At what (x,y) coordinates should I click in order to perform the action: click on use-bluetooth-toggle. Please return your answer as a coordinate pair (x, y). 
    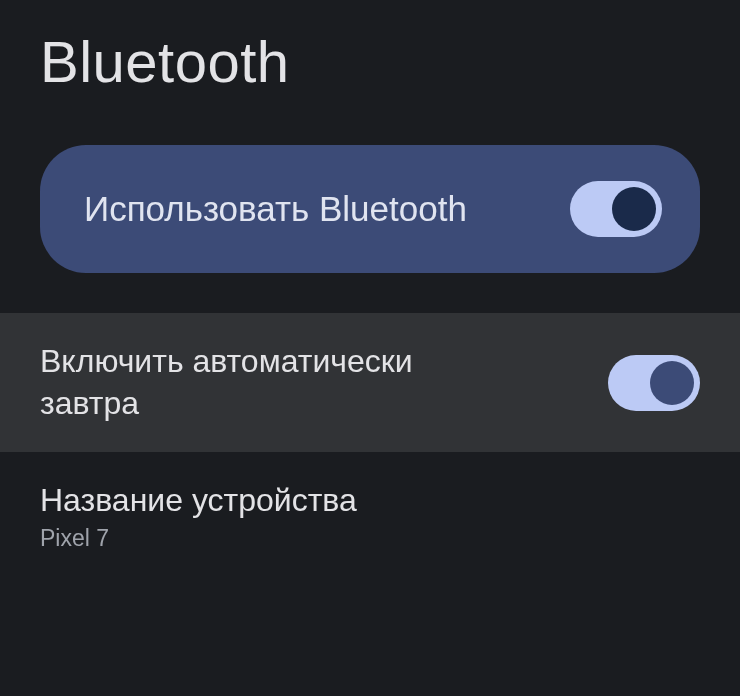
    Looking at the image, I should click on (616, 209).